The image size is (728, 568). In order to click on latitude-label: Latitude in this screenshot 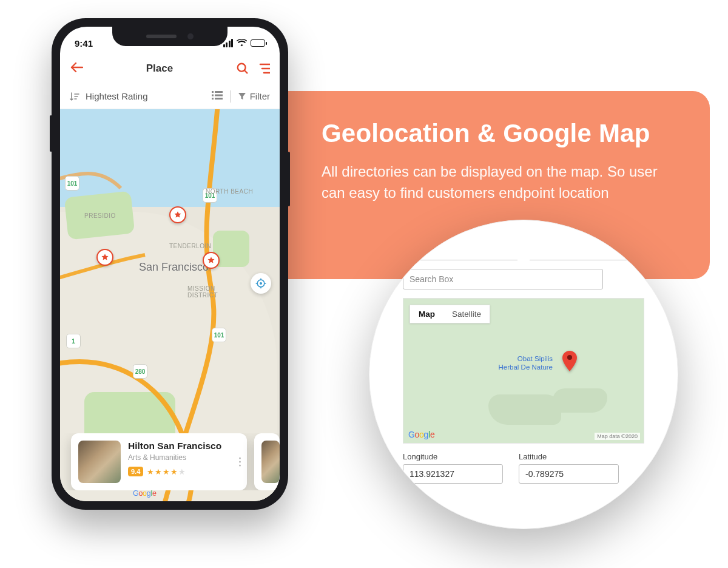, I will do `click(569, 456)`.